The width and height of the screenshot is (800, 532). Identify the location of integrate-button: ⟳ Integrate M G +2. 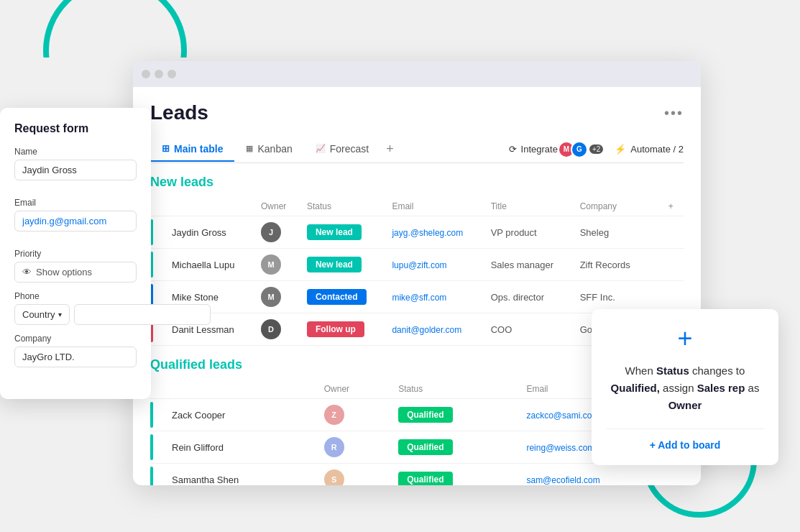
(556, 150).